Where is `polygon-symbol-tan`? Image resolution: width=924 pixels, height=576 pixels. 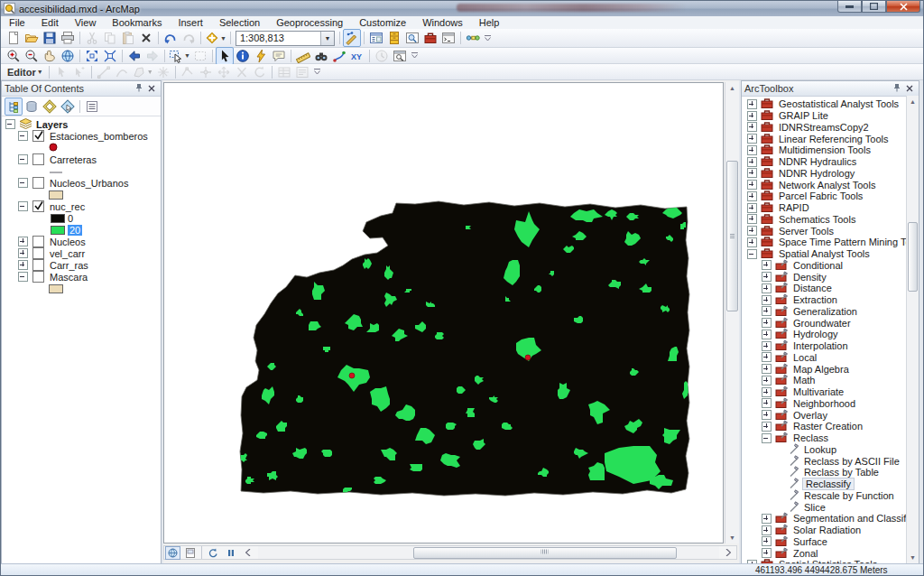
polygon-symbol-tan is located at coordinates (56, 195).